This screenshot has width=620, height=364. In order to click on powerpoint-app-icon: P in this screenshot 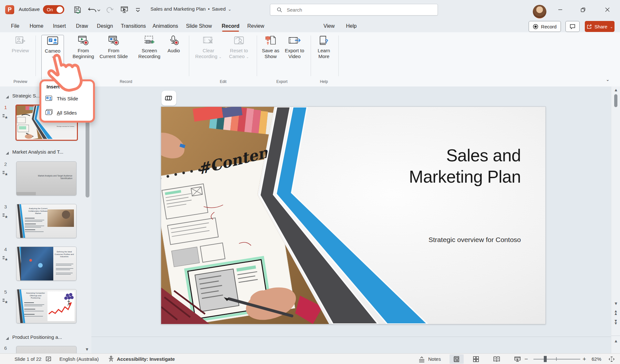, I will do `click(10, 10)`.